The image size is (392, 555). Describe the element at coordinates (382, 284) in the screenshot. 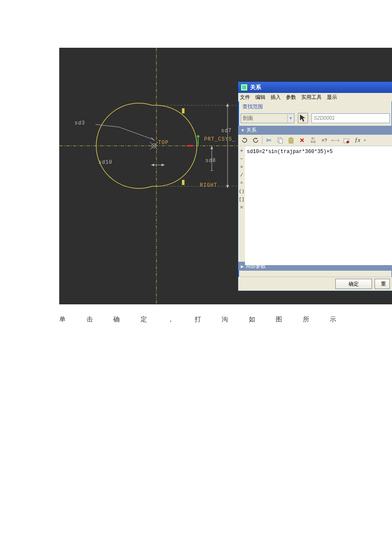

I see `reset-button: 重` at that location.